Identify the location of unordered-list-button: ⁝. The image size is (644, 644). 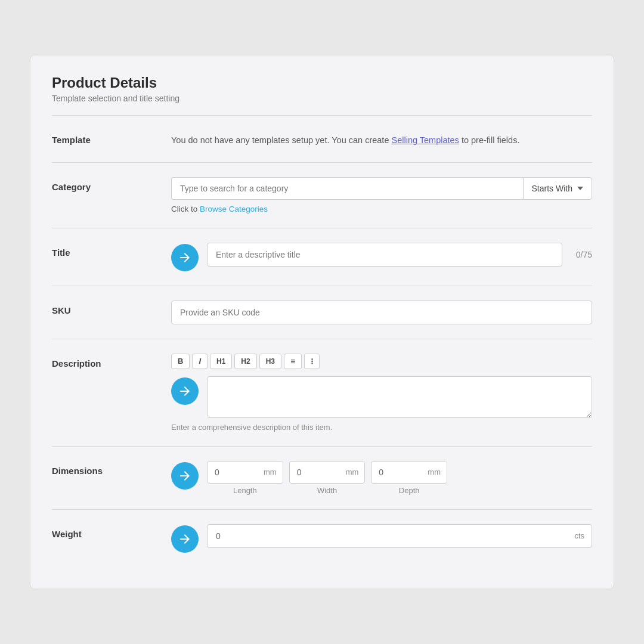
(312, 361).